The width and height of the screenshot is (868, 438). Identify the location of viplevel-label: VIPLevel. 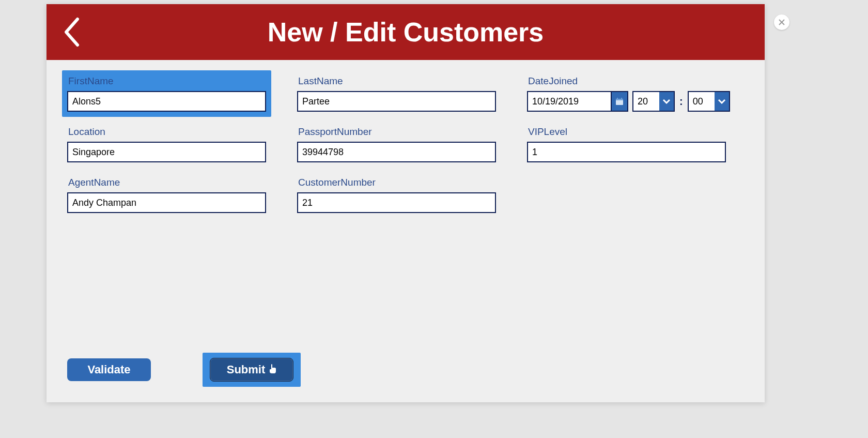
(626, 132).